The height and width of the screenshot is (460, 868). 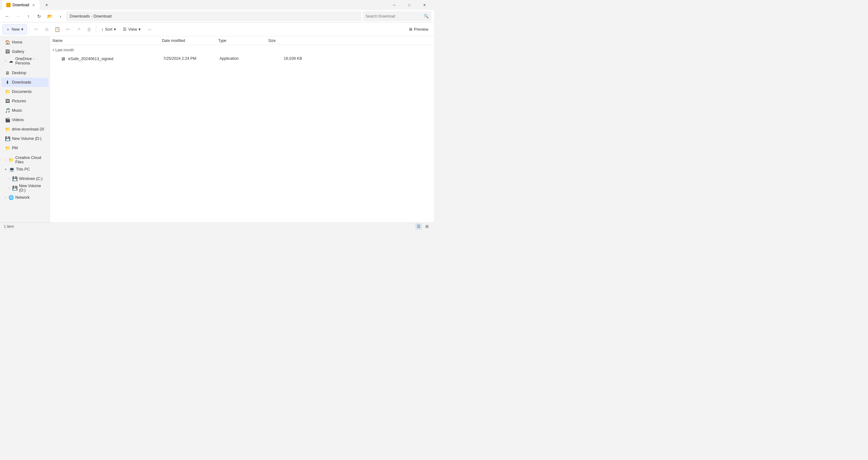 What do you see at coordinates (25, 101) in the screenshot?
I see `sidebar-item-pictures: 🖼 Pictures 📌` at bounding box center [25, 101].